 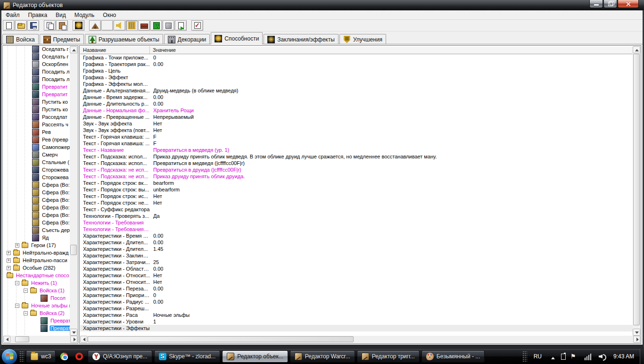 I want to click on tree-item: Смерч, so click(x=36, y=155).